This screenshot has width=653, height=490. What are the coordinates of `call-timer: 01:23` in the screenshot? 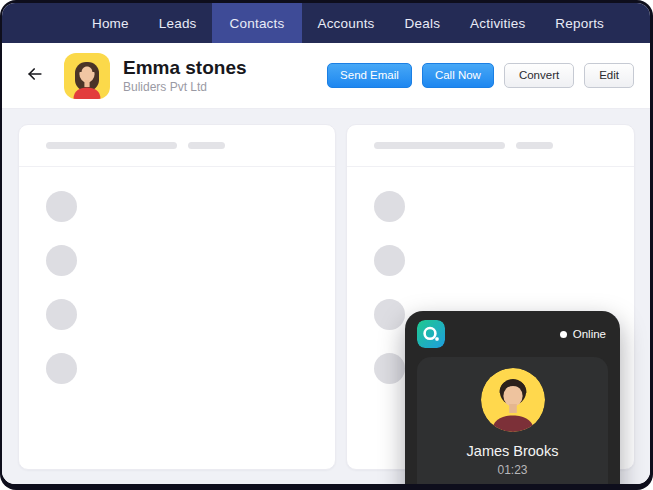 It's located at (512, 470).